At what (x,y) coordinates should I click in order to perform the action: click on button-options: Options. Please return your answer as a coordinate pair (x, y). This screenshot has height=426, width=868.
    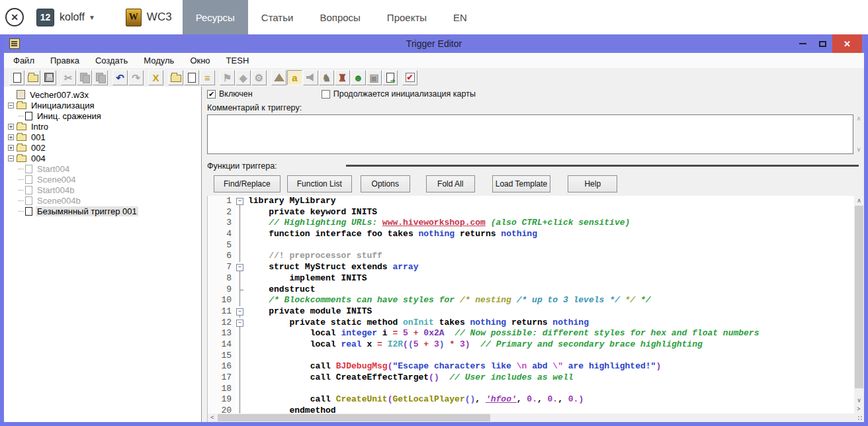
    Looking at the image, I should click on (385, 184).